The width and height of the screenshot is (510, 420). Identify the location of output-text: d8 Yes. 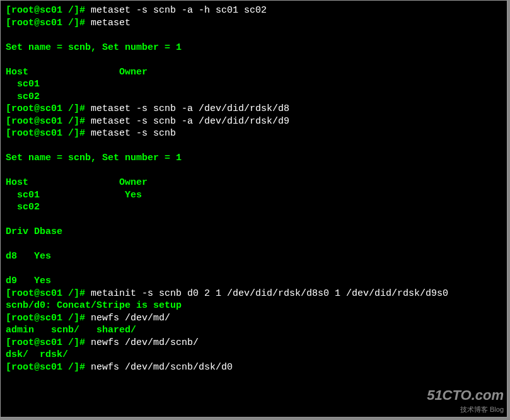
(28, 256).